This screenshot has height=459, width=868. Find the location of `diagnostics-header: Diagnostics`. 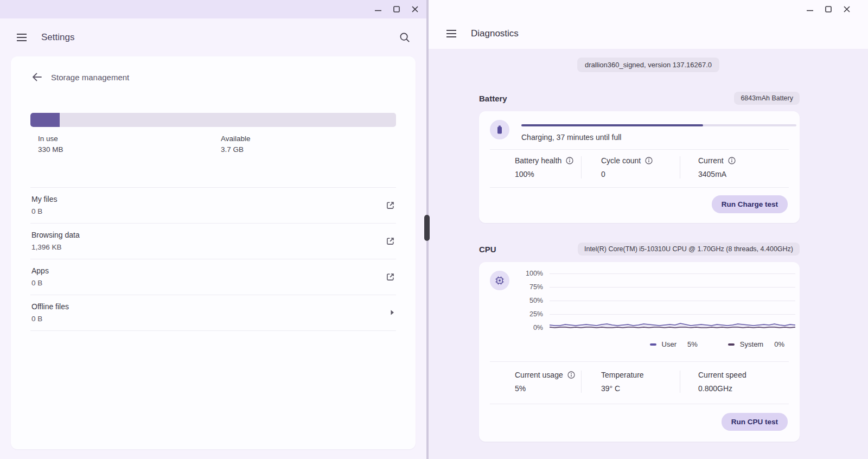

diagnostics-header: Diagnostics is located at coordinates (648, 34).